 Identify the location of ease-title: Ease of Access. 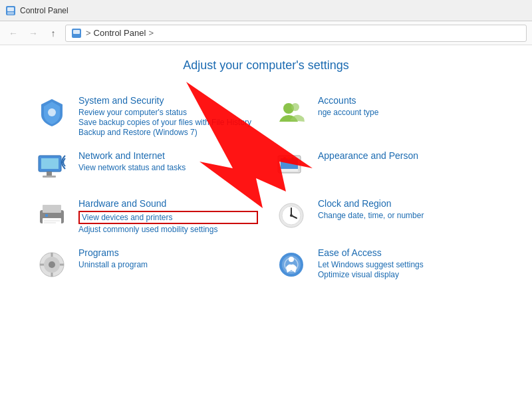
(408, 253).